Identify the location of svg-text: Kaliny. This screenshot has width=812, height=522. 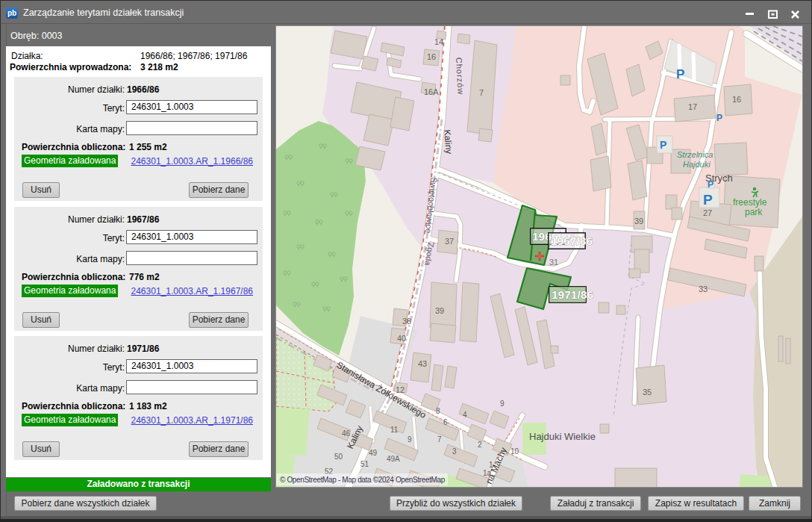
(448, 142).